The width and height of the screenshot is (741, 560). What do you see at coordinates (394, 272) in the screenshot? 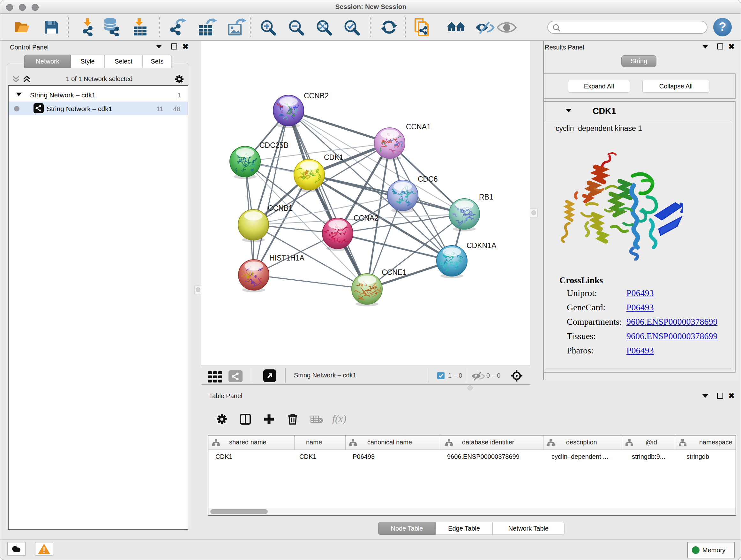
I see `svg-text: CCNE1` at bounding box center [394, 272].